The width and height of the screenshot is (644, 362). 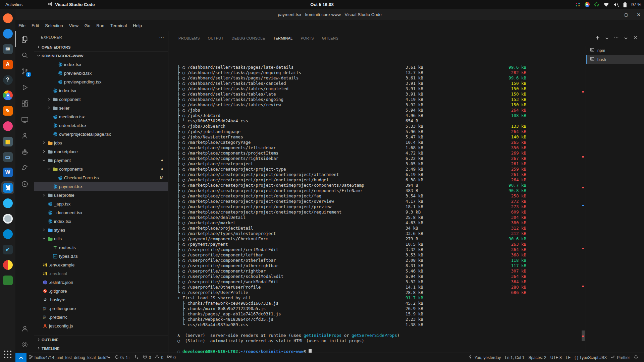 What do you see at coordinates (101, 169) in the screenshot?
I see `tree-item-components: components●` at bounding box center [101, 169].